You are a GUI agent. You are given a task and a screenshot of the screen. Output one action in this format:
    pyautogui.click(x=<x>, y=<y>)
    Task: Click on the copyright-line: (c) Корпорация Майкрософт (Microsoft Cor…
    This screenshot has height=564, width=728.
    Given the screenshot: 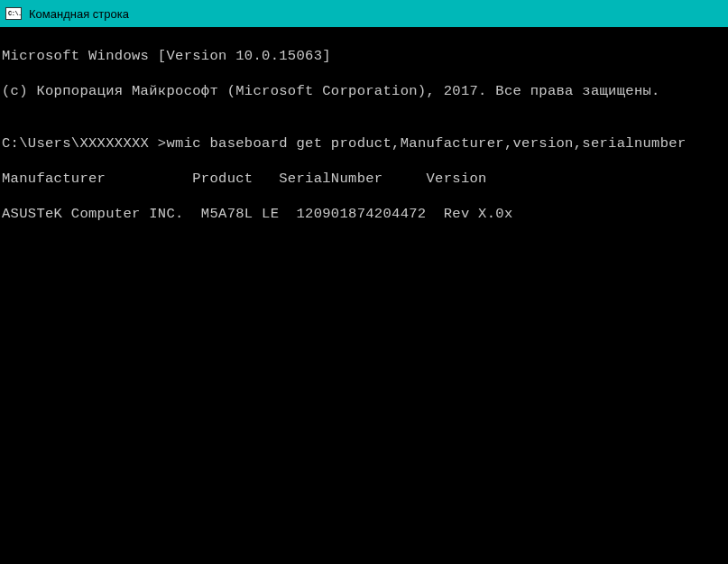 What is the action you would take?
    pyautogui.click(x=364, y=92)
    